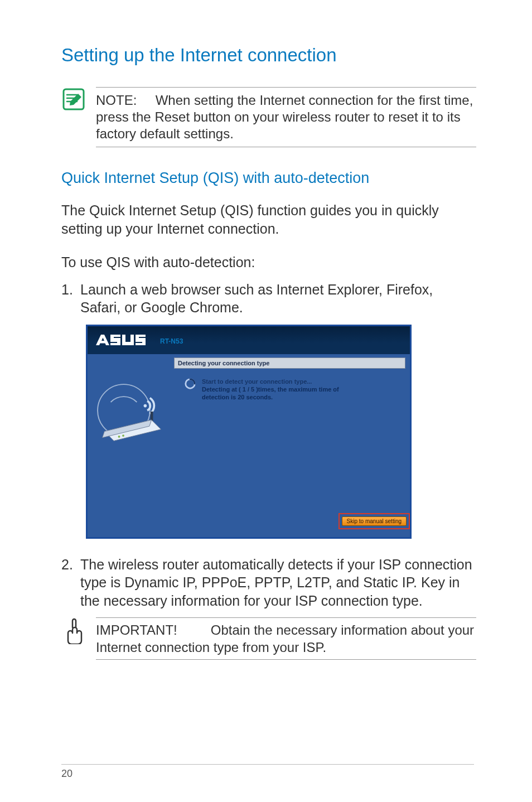  I want to click on important-text: IMPORTANT! Obtain the necessary informat…, so click(286, 639).